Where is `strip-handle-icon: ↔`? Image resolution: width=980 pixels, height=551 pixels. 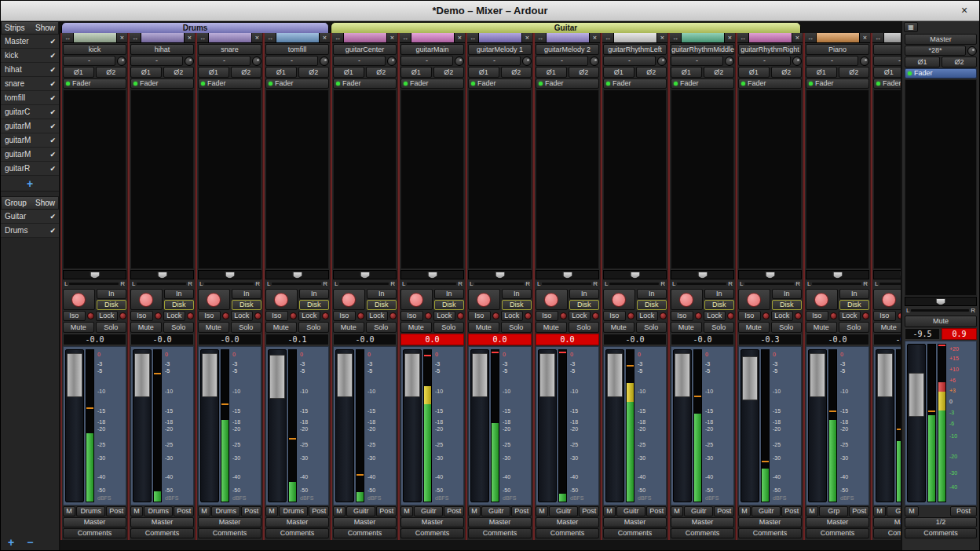
strip-handle-icon: ↔ is located at coordinates (338, 38).